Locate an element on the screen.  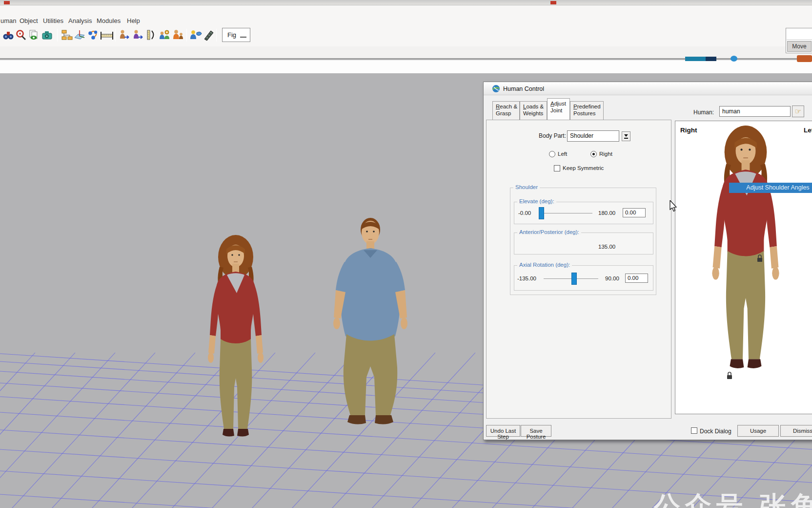
ruler-icon is located at coordinates (106, 35).